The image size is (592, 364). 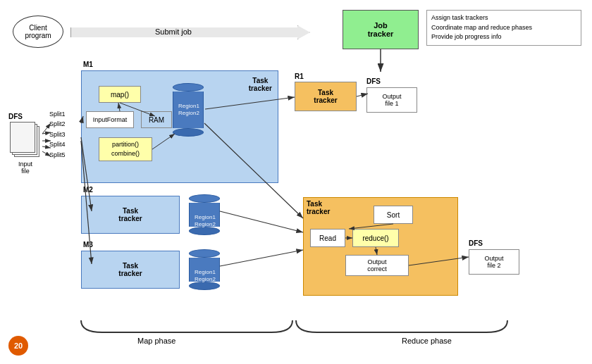 I want to click on m2-cylinder-label: Region1Region2, so click(x=205, y=221).